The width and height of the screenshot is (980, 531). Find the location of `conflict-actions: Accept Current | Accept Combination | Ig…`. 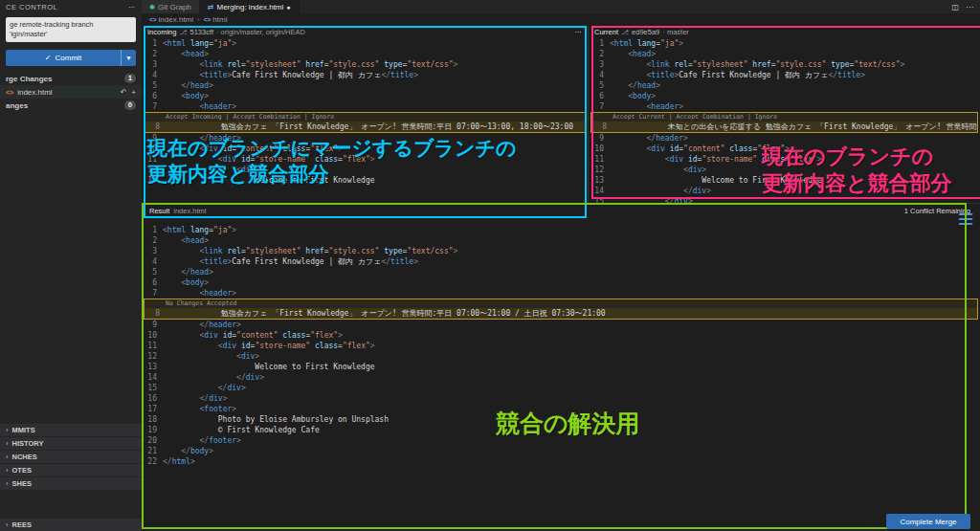

conflict-actions: Accept Current | Accept Combination | Ig… is located at coordinates (785, 117).